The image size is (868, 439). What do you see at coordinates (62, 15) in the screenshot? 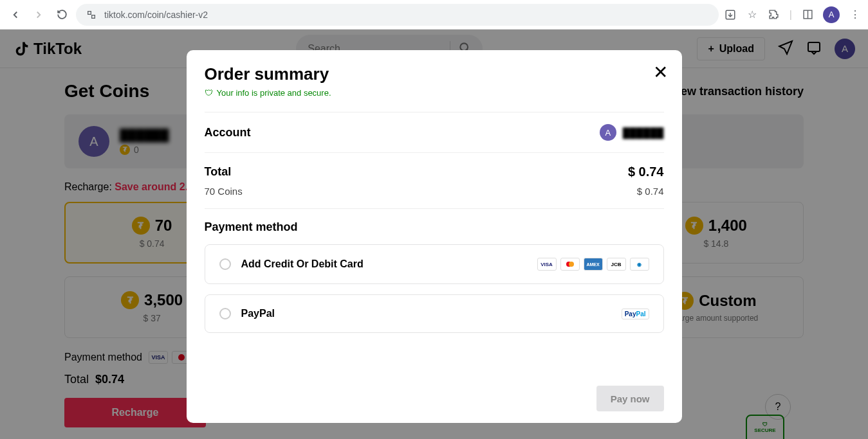
I see `reload-button` at bounding box center [62, 15].